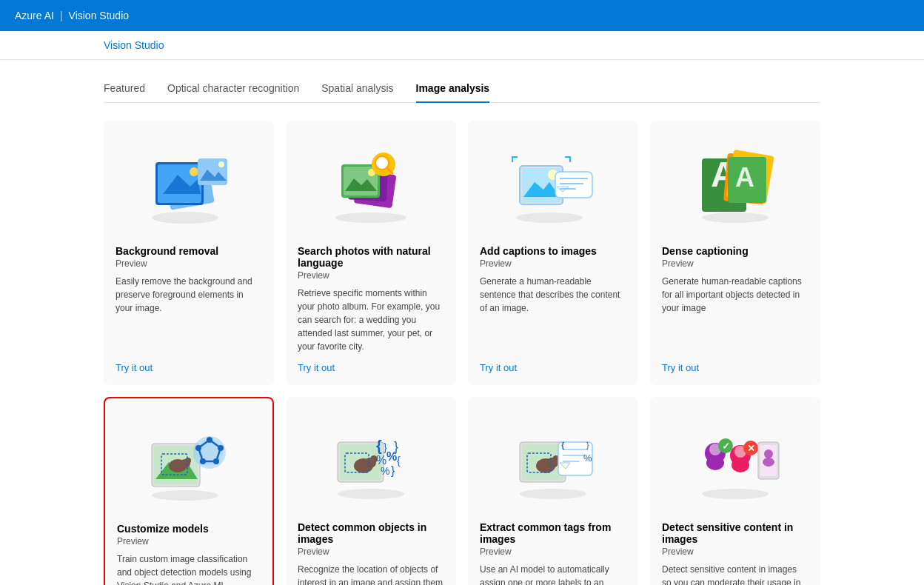 The image size is (924, 585). I want to click on card-customize-models: Customize models Preview Train custom im…, so click(189, 491).